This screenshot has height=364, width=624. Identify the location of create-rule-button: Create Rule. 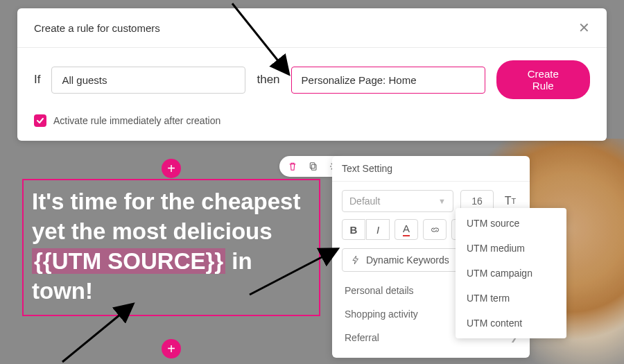
(544, 80).